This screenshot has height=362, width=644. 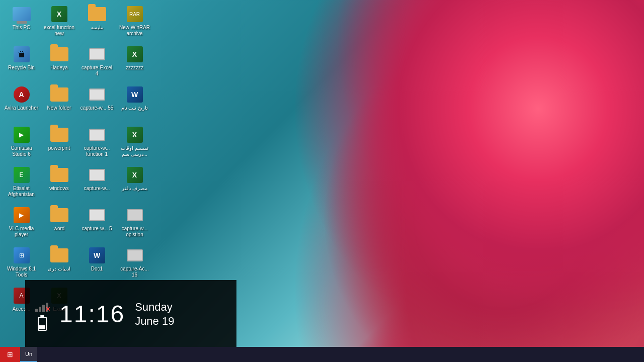 I want to click on hadeya-label: Hadeya, so click(x=59, y=68).